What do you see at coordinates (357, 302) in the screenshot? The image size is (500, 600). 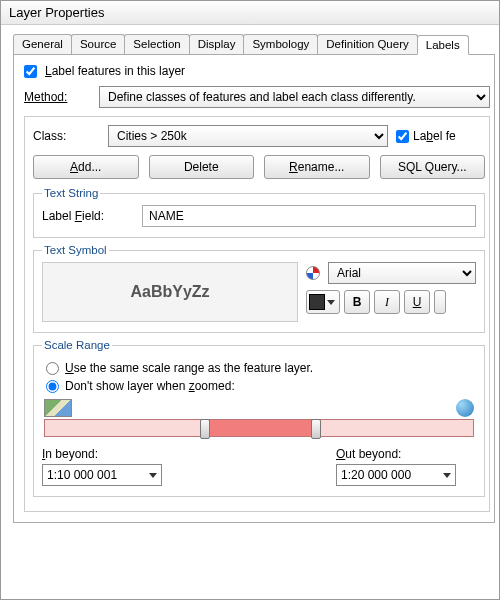 I see `bold-button: B` at bounding box center [357, 302].